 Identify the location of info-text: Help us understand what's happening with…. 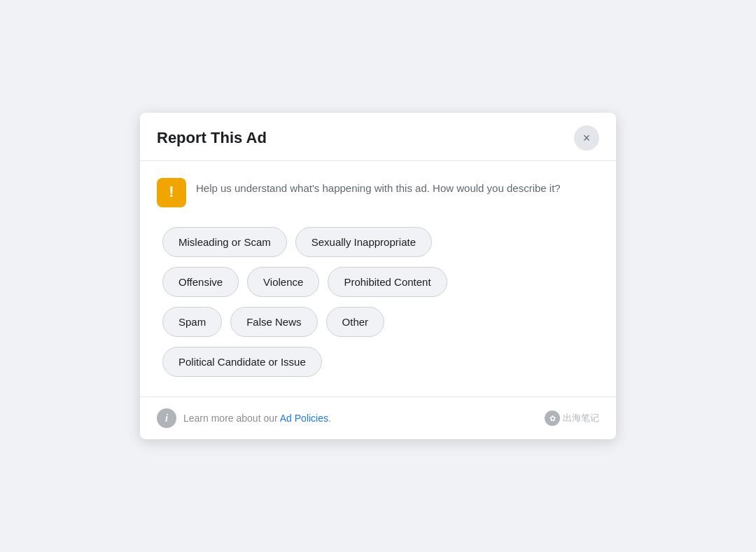
(378, 188).